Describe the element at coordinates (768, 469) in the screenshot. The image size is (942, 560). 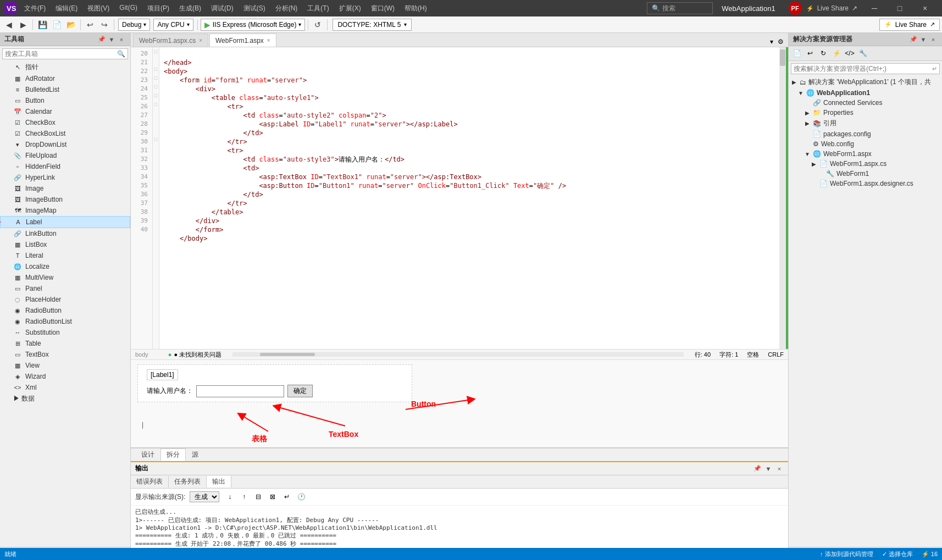
I see `output-auto-hide-btn: ▼` at that location.